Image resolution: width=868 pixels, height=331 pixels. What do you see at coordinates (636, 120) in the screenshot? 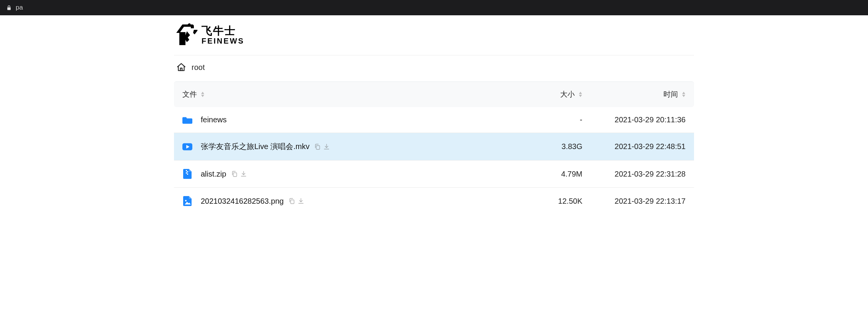
I see `file-time: 2021-03-29 20:11:36` at bounding box center [636, 120].